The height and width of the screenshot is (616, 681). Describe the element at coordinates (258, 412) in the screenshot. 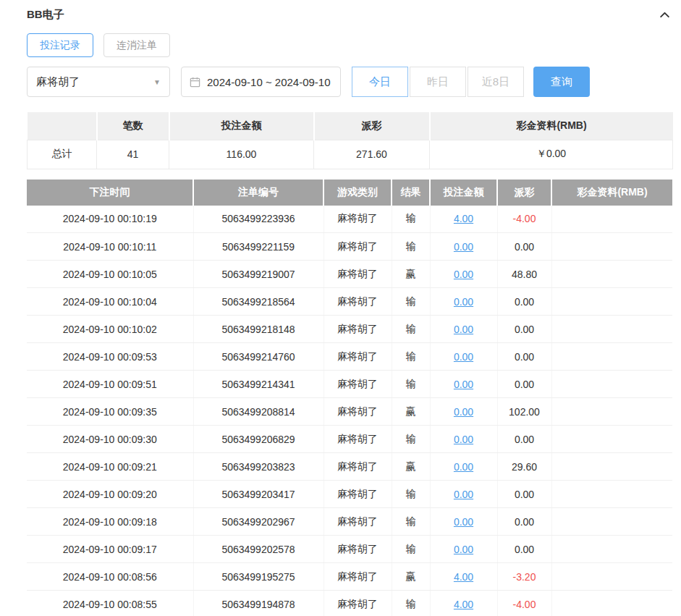

I see `cell-order-id: 5063499208814` at that location.